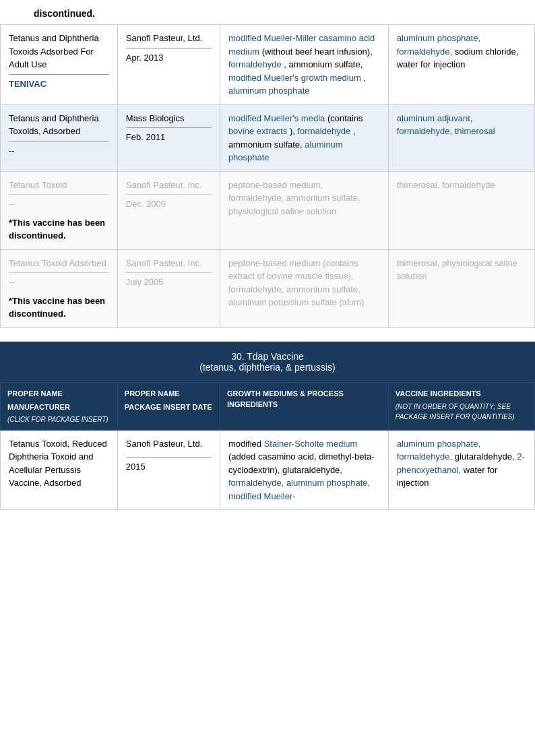 This screenshot has height=756, width=535. What do you see at coordinates (168, 406) in the screenshot?
I see `col-header-2: PROPER NAME PACKAGE INSERT DATE` at bounding box center [168, 406].